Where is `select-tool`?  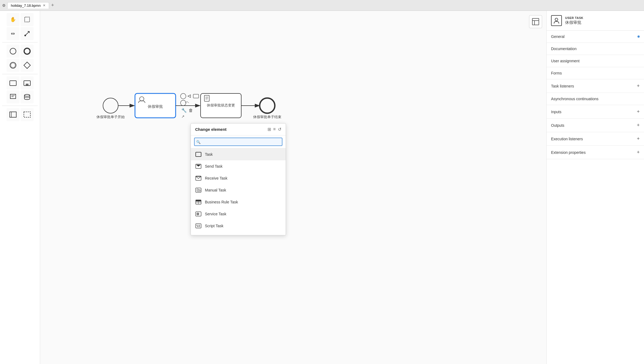
select-tool is located at coordinates (27, 20).